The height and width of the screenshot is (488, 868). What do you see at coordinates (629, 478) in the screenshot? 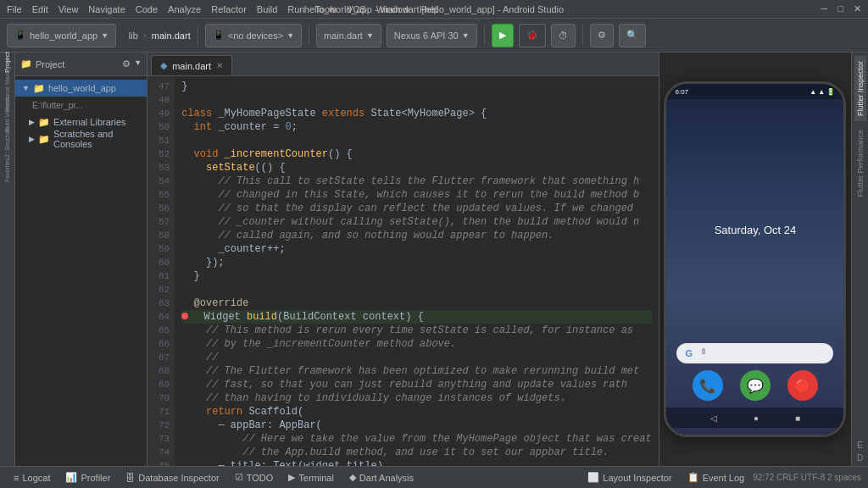
I see `layout-inspector-tab: ⬜ Layout Inspector` at bounding box center [629, 478].